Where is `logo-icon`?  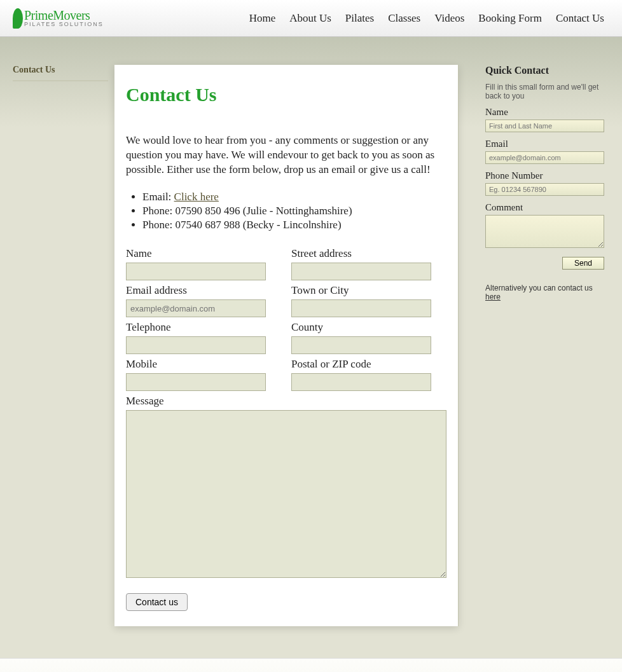 logo-icon is located at coordinates (18, 18).